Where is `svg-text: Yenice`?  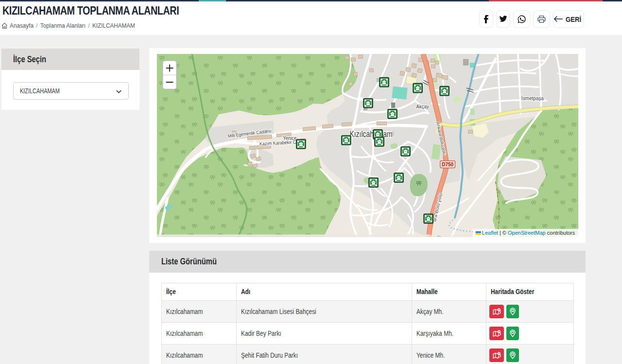 svg-text: Yenice is located at coordinates (290, 138).